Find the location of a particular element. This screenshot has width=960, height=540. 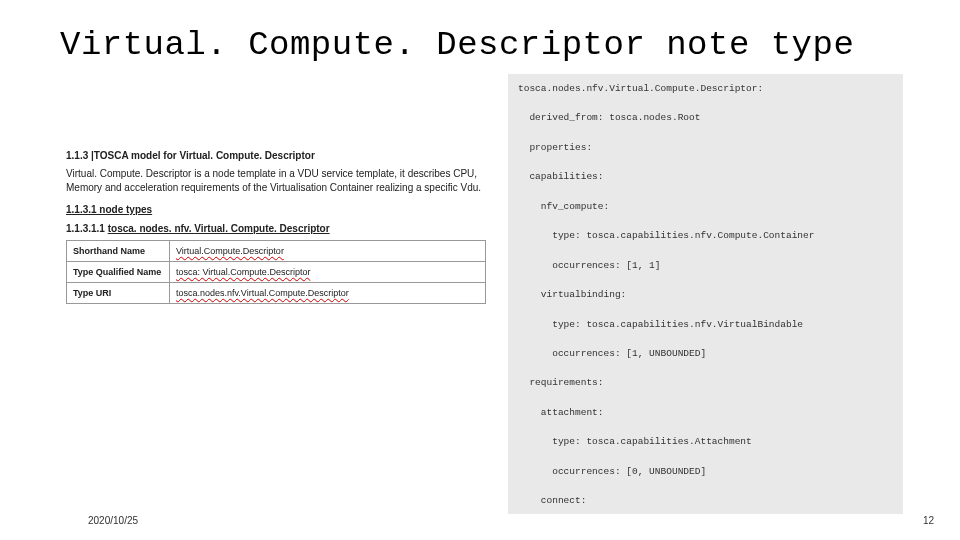

cell-label: Shorthand Name is located at coordinates (118, 252).